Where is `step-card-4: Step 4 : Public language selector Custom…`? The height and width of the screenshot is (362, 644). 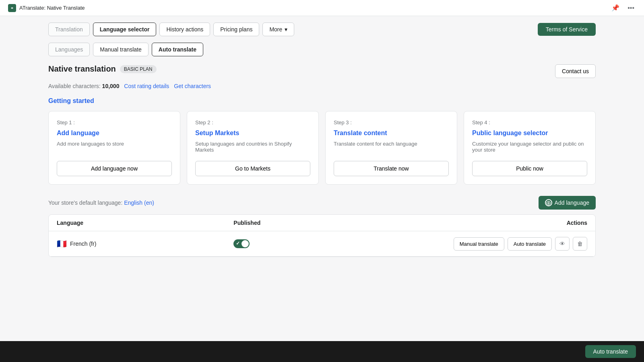 step-card-4: Step 4 : Public language selector Custom… is located at coordinates (530, 148).